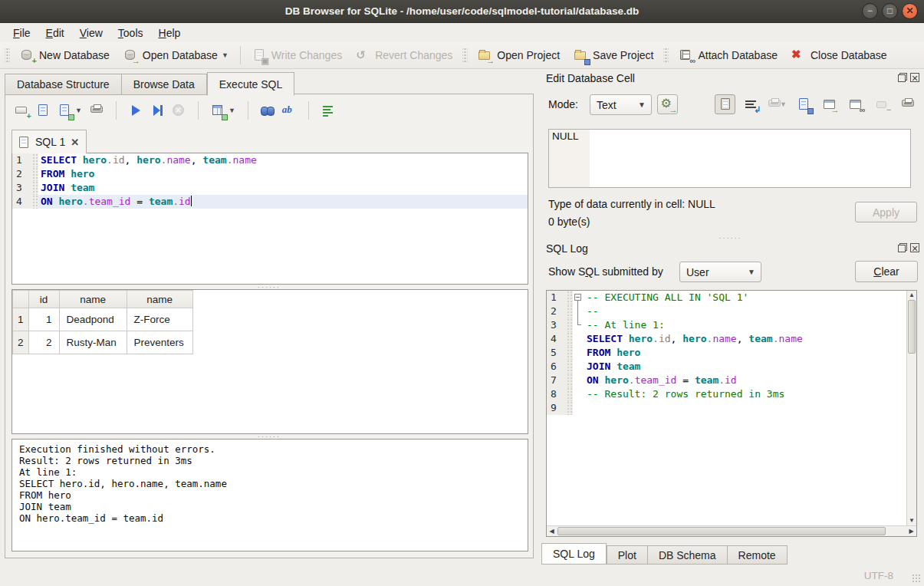 The width and height of the screenshot is (924, 586). What do you see at coordinates (270, 519) in the screenshot?
I see `log-line: ON hero.team_id = team.id` at bounding box center [270, 519].